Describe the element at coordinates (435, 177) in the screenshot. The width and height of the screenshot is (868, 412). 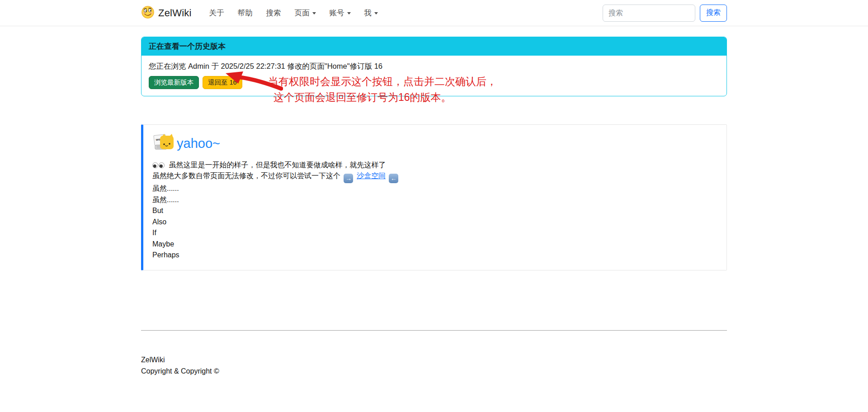
I see `article-paragraph-2: 虽然绝大多数自带页面无法修改，不过你可以尝试一下这个 → 沙盒空间 ←` at that location.